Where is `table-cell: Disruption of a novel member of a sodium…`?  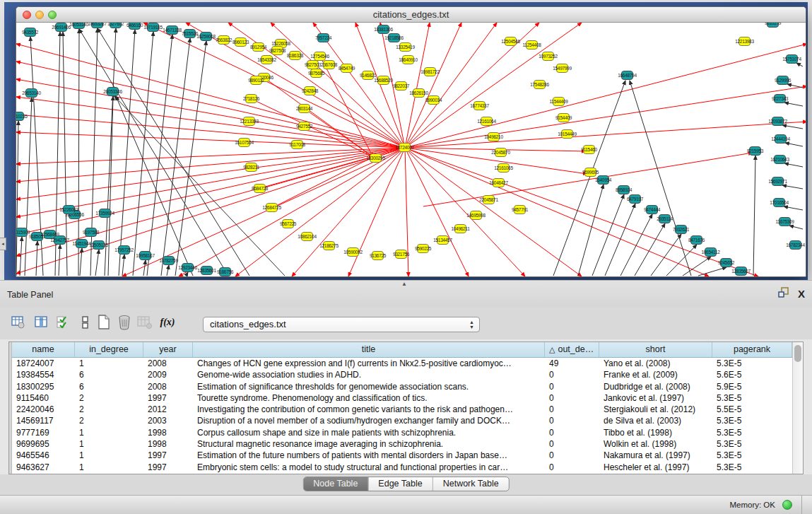
table-cell: Disruption of a novel member of a sodium… is located at coordinates (369, 421).